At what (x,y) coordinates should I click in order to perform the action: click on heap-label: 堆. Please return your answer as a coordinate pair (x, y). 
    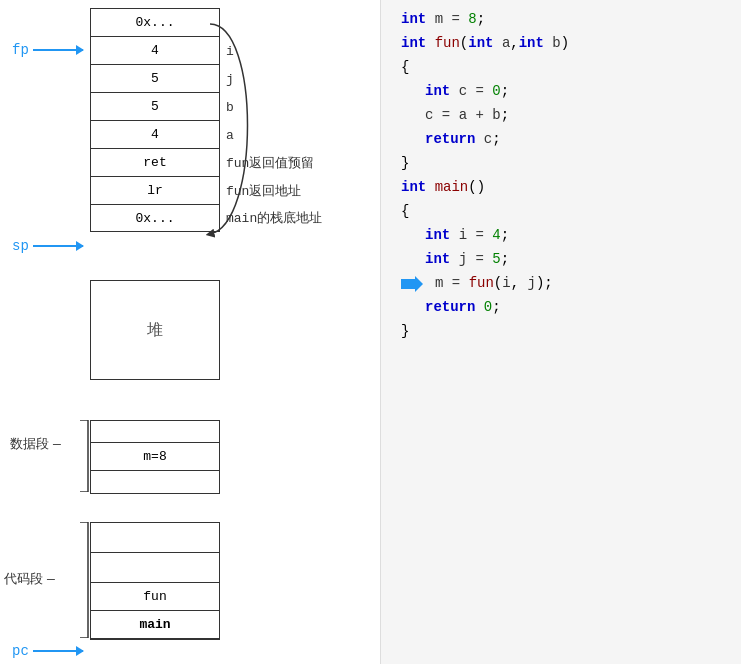
    Looking at the image, I should click on (155, 330).